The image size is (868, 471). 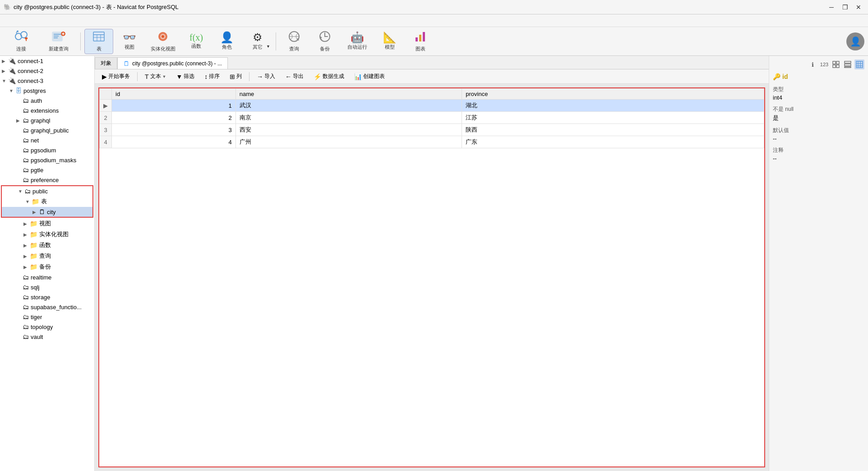 I want to click on sidebar-item-graphql: ▶ 🗂 graphql, so click(x=47, y=120).